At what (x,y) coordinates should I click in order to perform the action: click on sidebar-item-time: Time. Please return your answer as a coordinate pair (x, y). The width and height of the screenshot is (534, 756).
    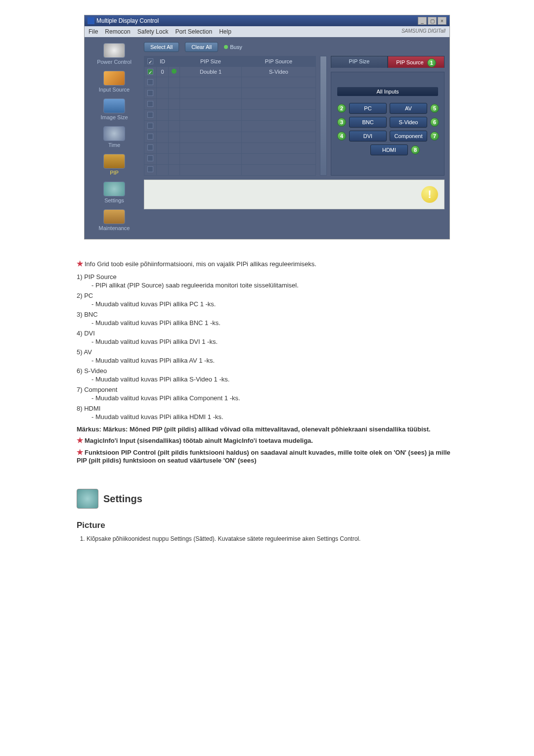
    Looking at the image, I should click on (114, 138).